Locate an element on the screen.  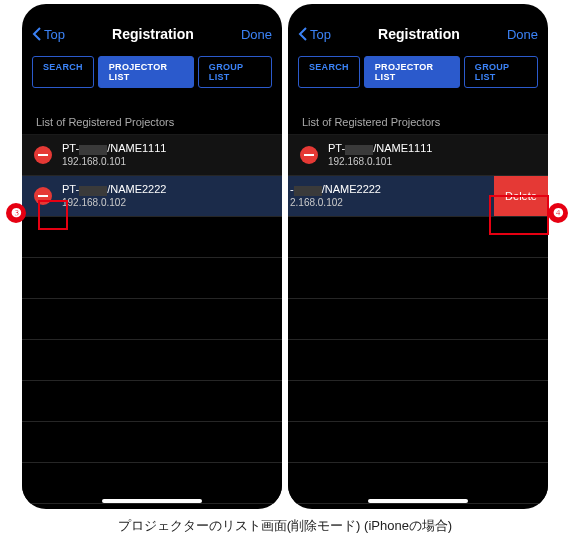
projector-name: -/NAME2222 is located at coordinates (336, 190).